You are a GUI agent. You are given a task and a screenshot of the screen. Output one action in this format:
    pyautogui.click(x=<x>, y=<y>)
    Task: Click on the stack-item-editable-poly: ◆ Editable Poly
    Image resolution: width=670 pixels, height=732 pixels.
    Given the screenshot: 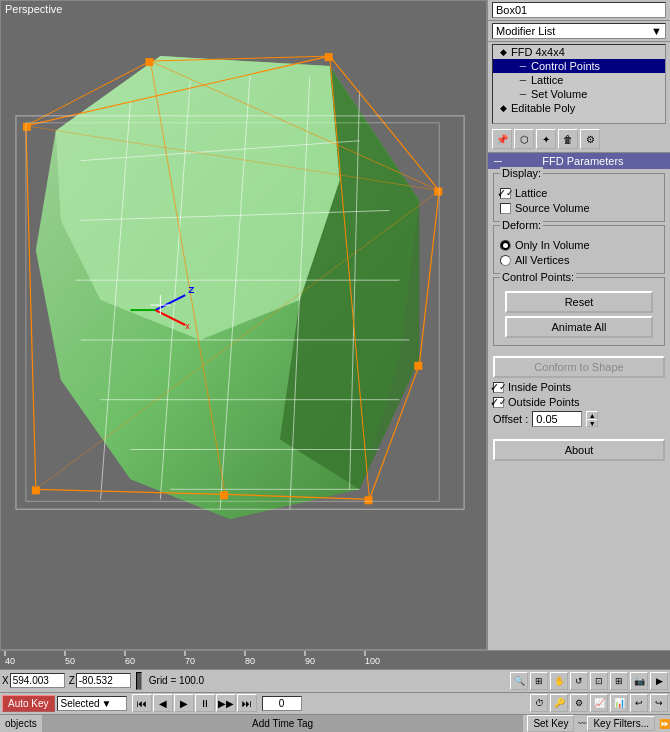 What is the action you would take?
    pyautogui.click(x=579, y=108)
    